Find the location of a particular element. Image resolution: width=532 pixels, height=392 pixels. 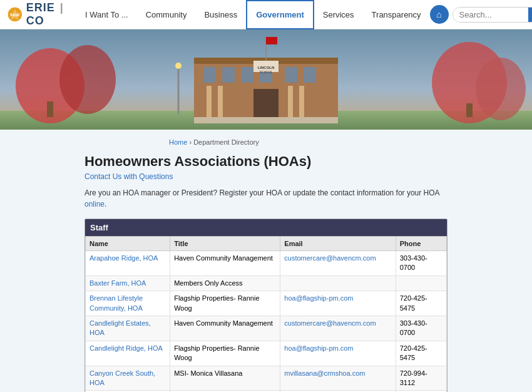

col-header-phone: Phone is located at coordinates (421, 244).